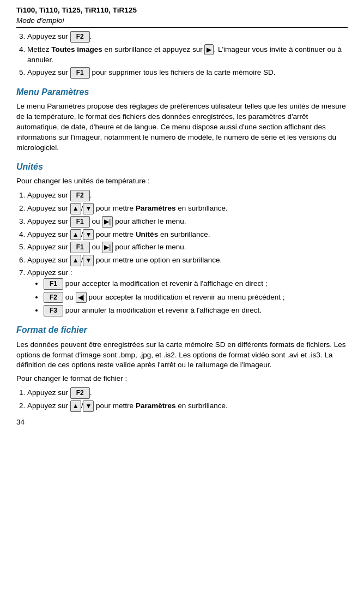  What do you see at coordinates (80, 73) in the screenshot?
I see `key-f1-step5: F1` at bounding box center [80, 73].